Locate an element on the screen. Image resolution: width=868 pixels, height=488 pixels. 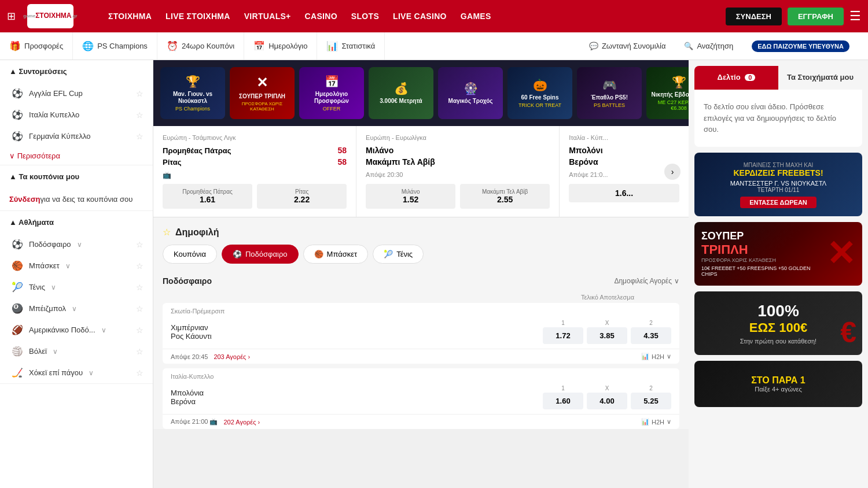
odd-btn-team2-match1: Ρίτας 2.22 is located at coordinates (302, 197).